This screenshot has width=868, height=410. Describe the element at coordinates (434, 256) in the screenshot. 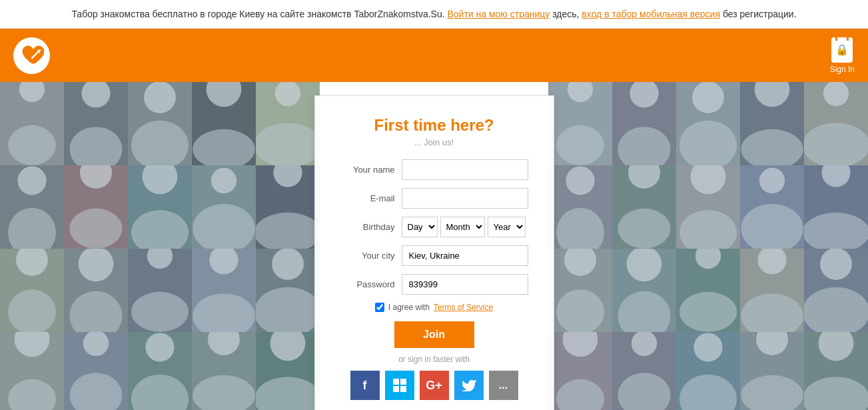

I see `city-row: Your city` at that location.